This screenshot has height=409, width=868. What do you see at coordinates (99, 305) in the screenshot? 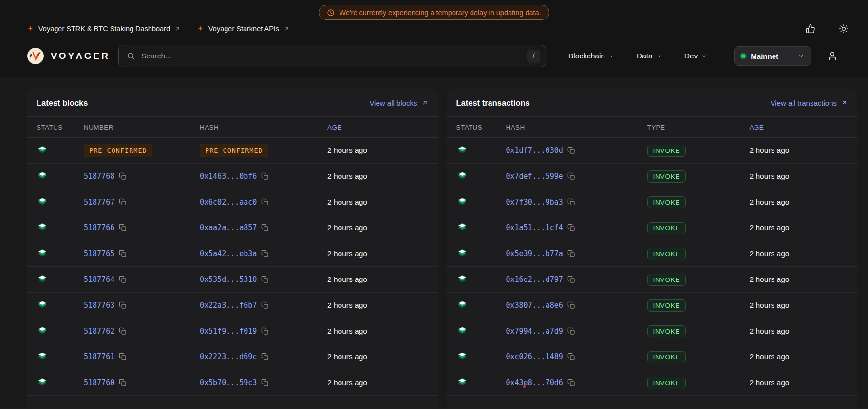
I see `block-number-link: 5187763` at bounding box center [99, 305].